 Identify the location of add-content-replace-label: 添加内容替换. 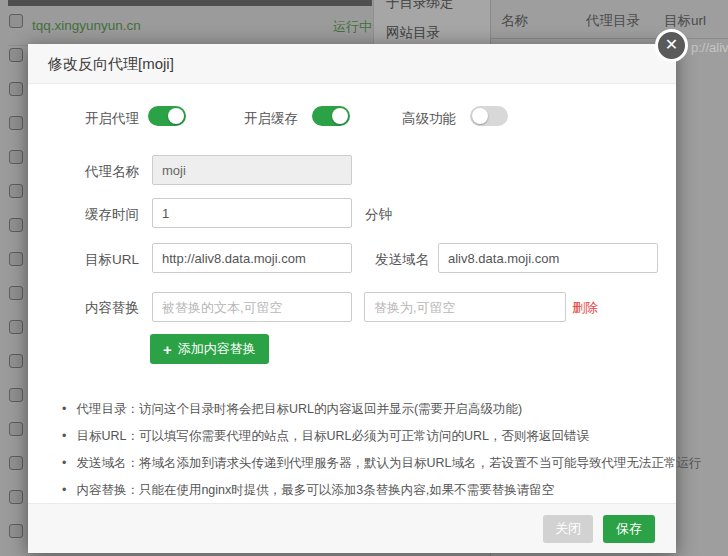
(217, 349).